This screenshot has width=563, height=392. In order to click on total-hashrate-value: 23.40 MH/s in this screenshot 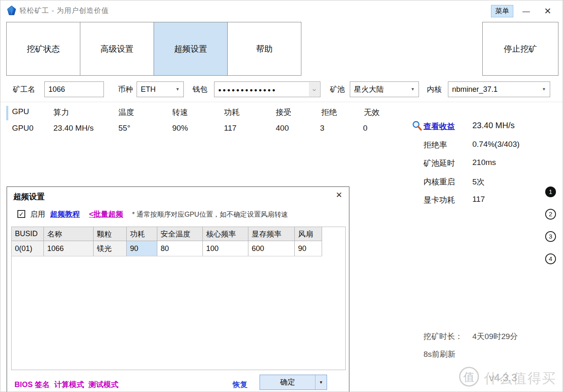, I will do `click(493, 126)`.